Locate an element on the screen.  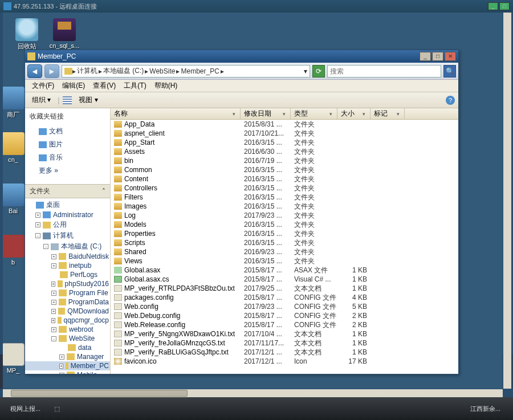
tree-node: +Mobile is located at coordinates (67, 372).